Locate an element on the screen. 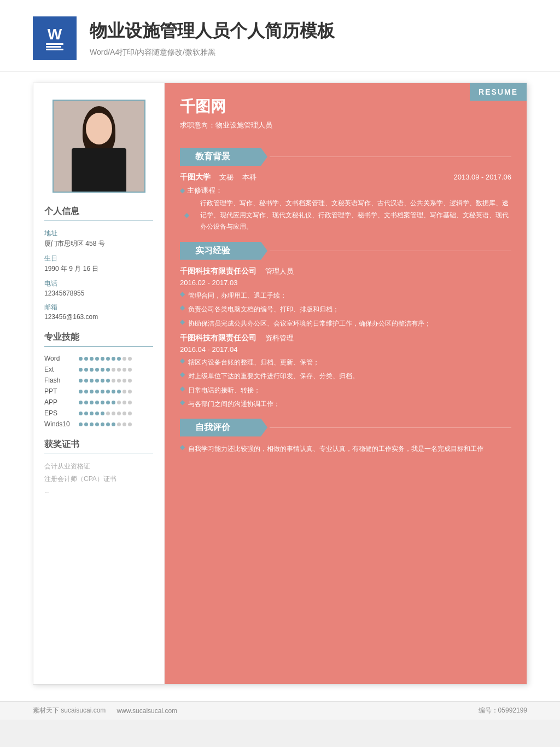  exp-item-text: 管理合同，办理用工、退工手续； is located at coordinates (350, 296).